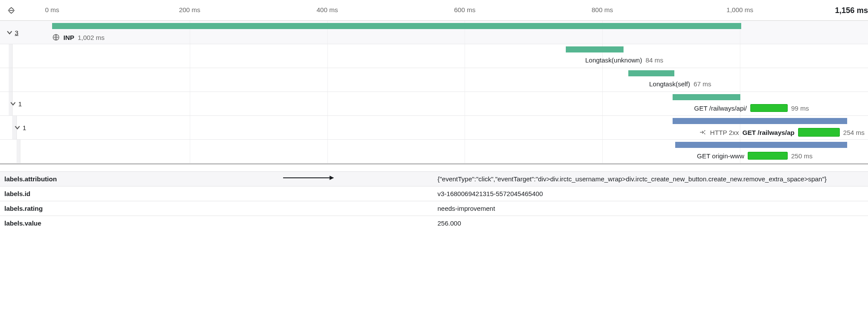  What do you see at coordinates (651, 223) in the screenshot?
I see `detail-value: 256.000` at bounding box center [651, 223].